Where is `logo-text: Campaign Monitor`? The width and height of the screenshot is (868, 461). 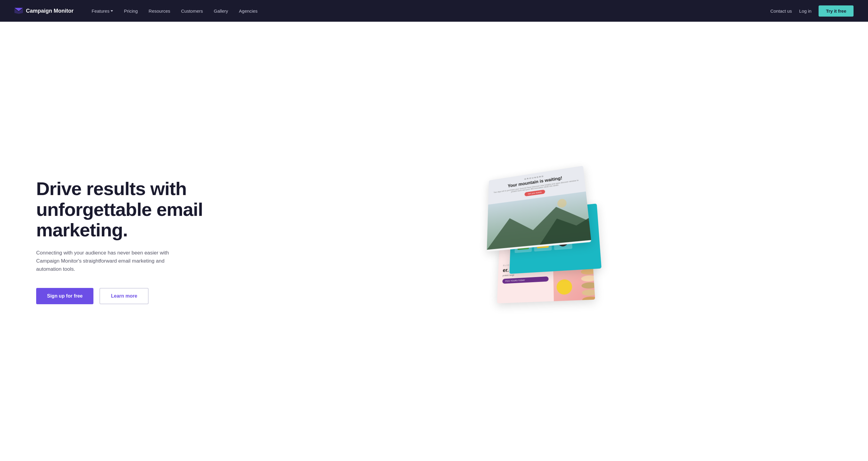
logo-text: Campaign Monitor is located at coordinates (50, 11).